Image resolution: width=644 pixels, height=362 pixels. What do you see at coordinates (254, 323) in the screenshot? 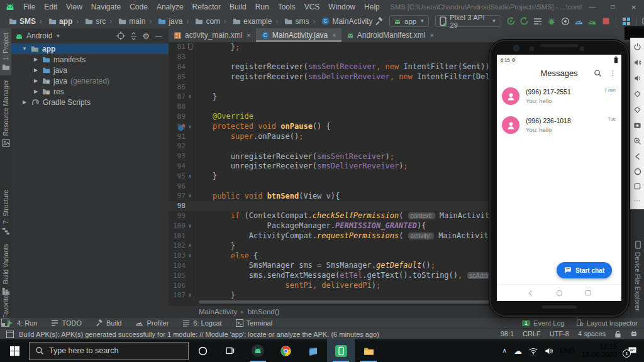
I see `toolwindow-terminal: Terminal` at bounding box center [254, 323].